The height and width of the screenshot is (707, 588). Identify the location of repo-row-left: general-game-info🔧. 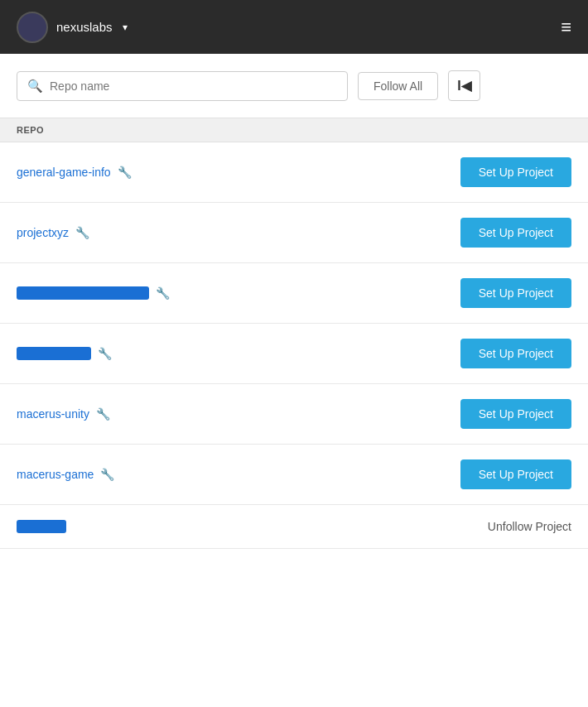
(75, 172).